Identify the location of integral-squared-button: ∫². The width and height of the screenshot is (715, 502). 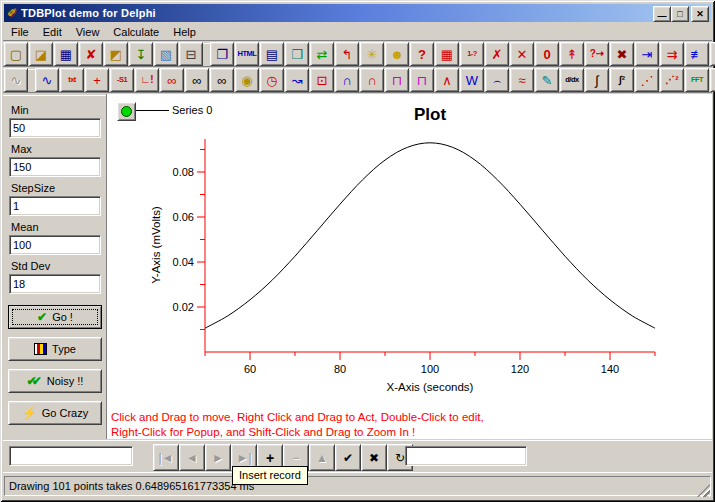
(622, 80).